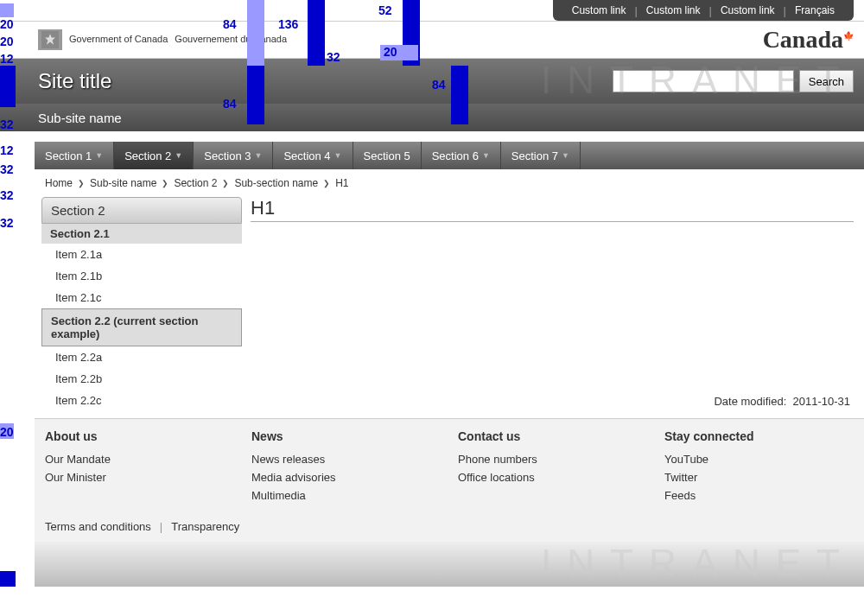  What do you see at coordinates (142, 378) in the screenshot?
I see `sidebar-item: Item 2.2b` at bounding box center [142, 378].